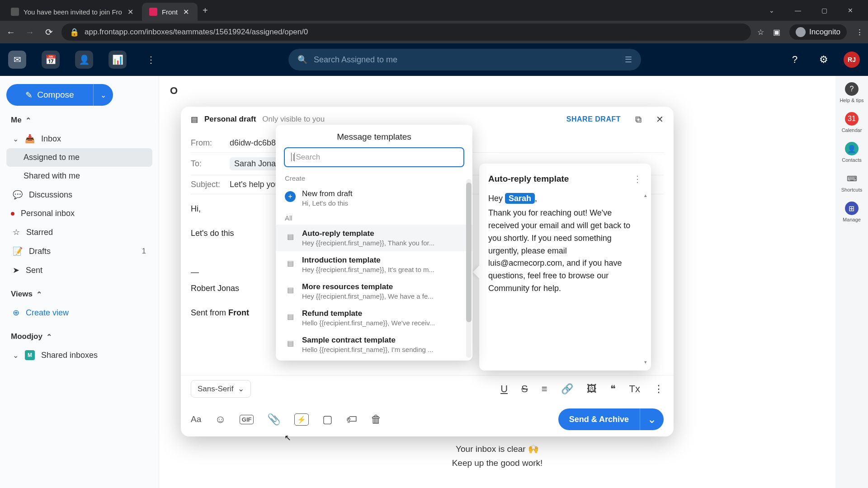 The image size is (868, 488). What do you see at coordinates (103, 95) in the screenshot?
I see `compose-chevron: ⌄` at bounding box center [103, 95].